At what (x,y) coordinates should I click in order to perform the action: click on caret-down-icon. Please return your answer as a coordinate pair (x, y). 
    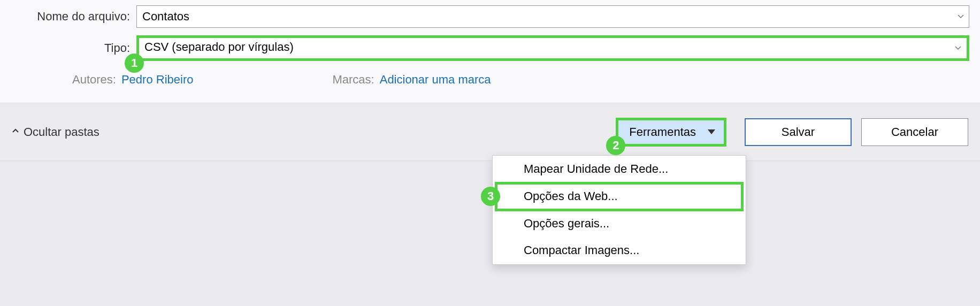
    Looking at the image, I should click on (711, 132).